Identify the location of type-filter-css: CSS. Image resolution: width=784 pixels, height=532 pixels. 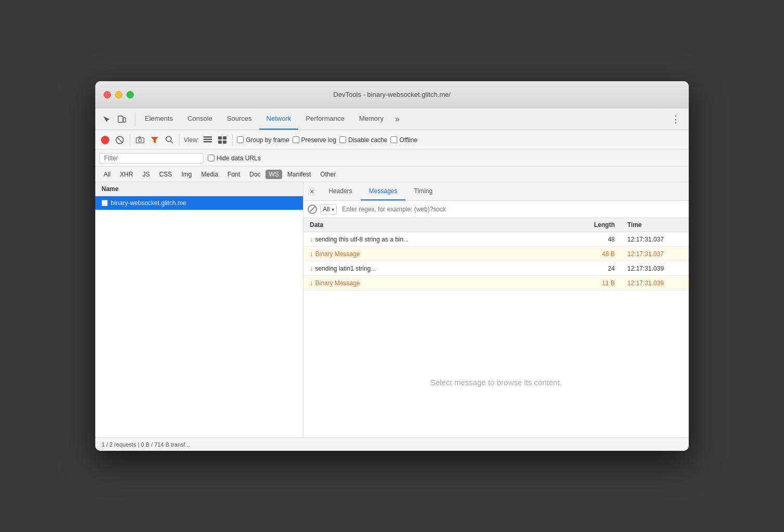
(166, 174).